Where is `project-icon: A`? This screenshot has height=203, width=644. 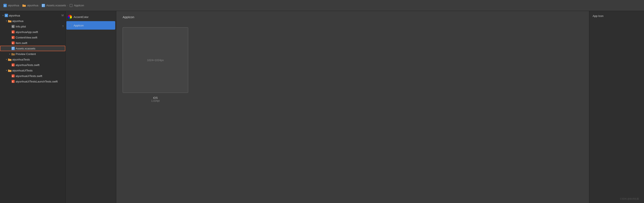
project-icon: A is located at coordinates (5, 6).